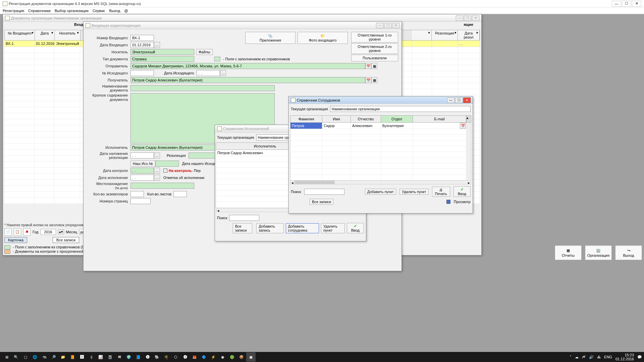 The height and width of the screenshot is (362, 644). I want to click on excel-icon: 📊, so click(101, 357).